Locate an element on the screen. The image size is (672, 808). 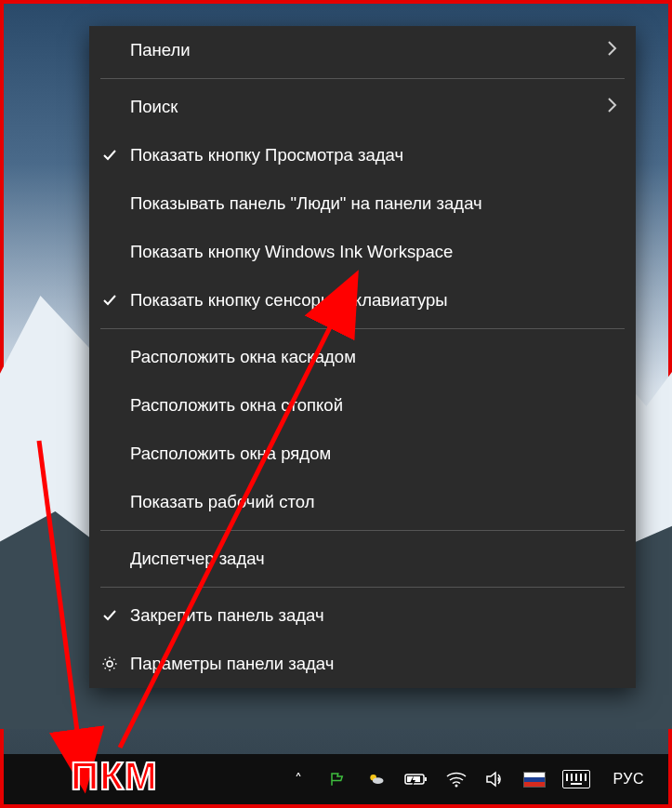
action-center-flag-icon is located at coordinates (337, 779).